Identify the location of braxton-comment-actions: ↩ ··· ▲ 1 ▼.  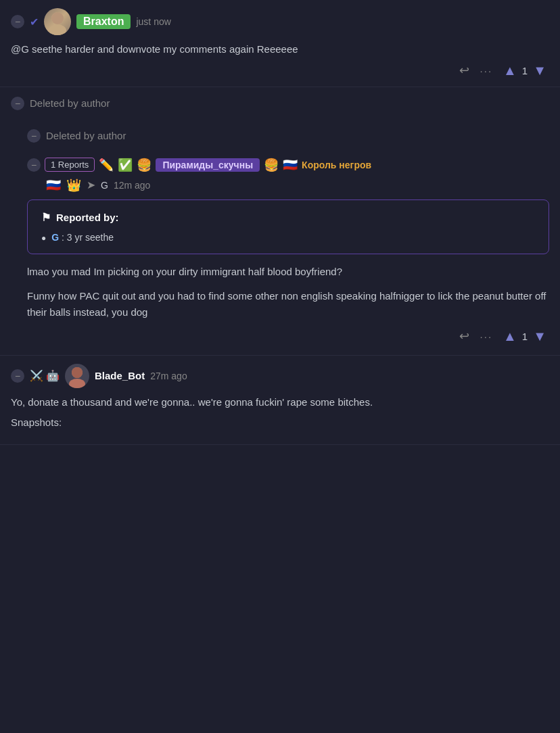
(280, 70).